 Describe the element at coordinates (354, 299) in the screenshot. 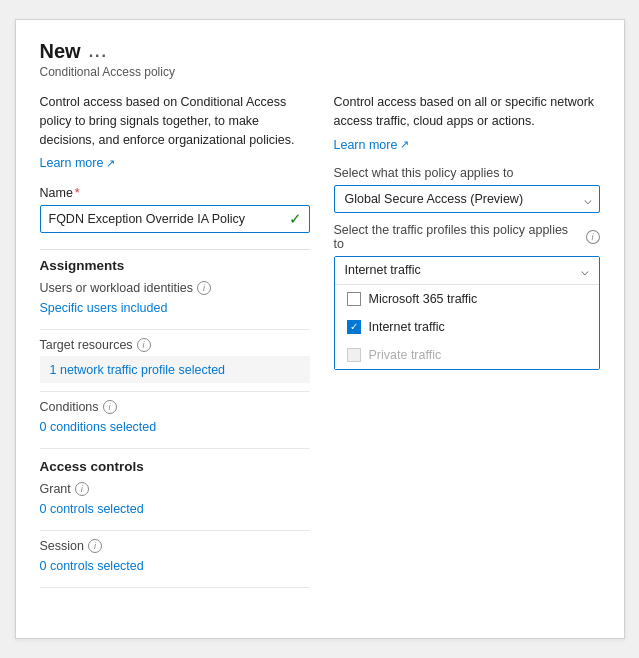

I see `m365-checkbox` at that location.